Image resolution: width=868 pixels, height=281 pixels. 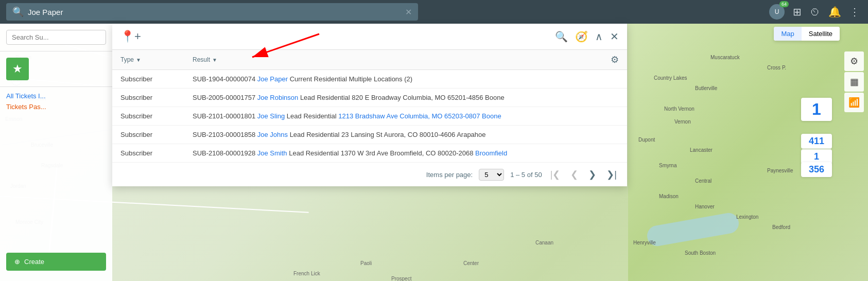 I want to click on items-per-page-select: 5 10 25 50, so click(x=491, y=175).